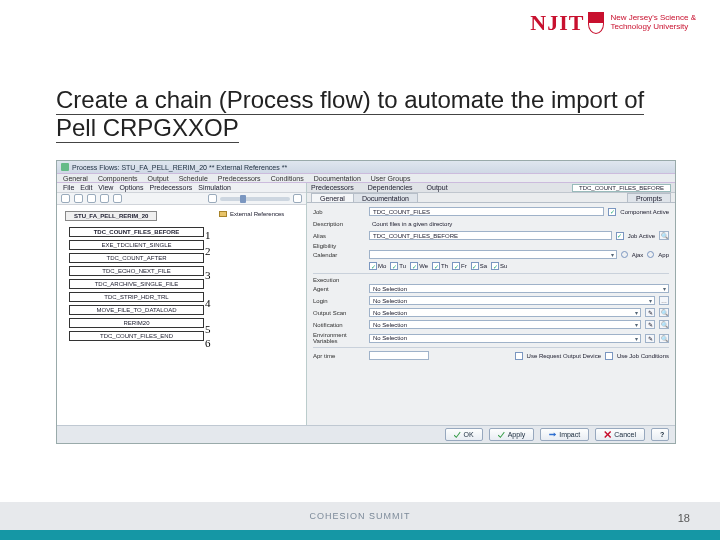 The image size is (720, 540). Describe the element at coordinates (332, 188) in the screenshot. I see `tab-predecessors: Predecessors` at that location.